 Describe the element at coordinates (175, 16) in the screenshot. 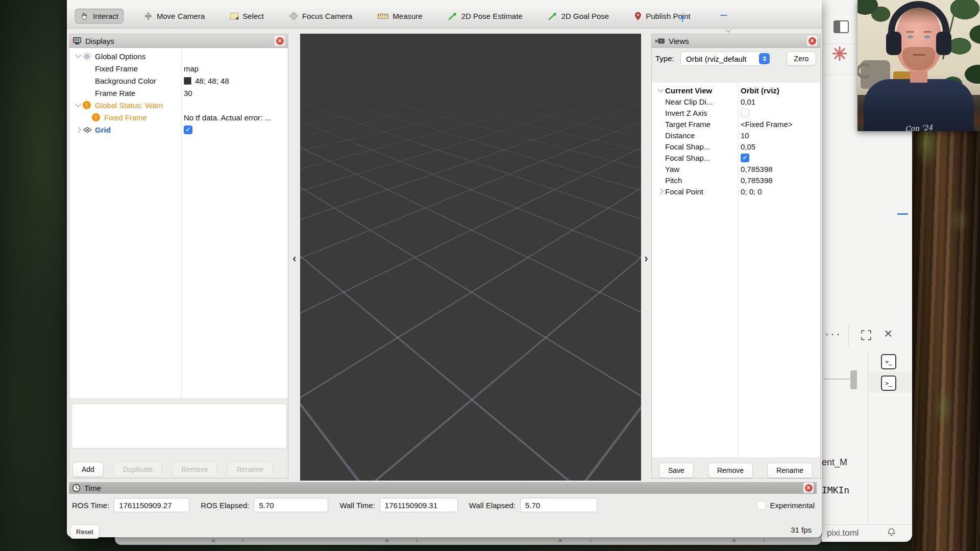

I see `tool-move-camera: Move Camera` at that location.